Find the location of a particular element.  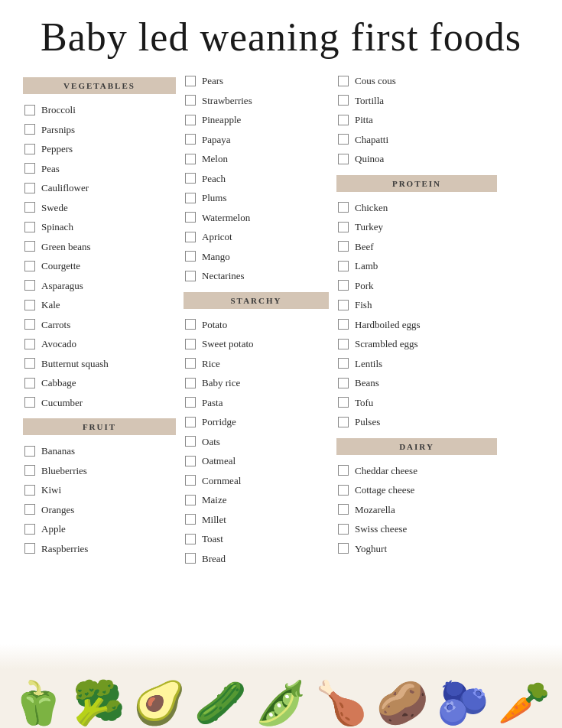

item-label: Melon is located at coordinates (215, 159).